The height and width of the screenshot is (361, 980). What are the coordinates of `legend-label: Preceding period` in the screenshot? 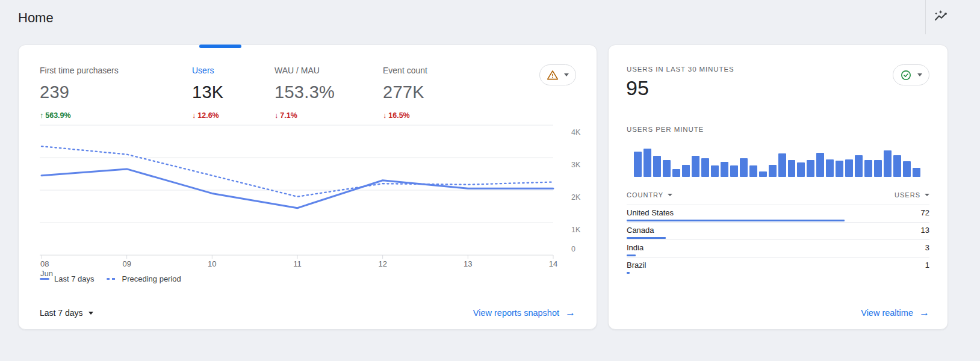 It's located at (152, 279).